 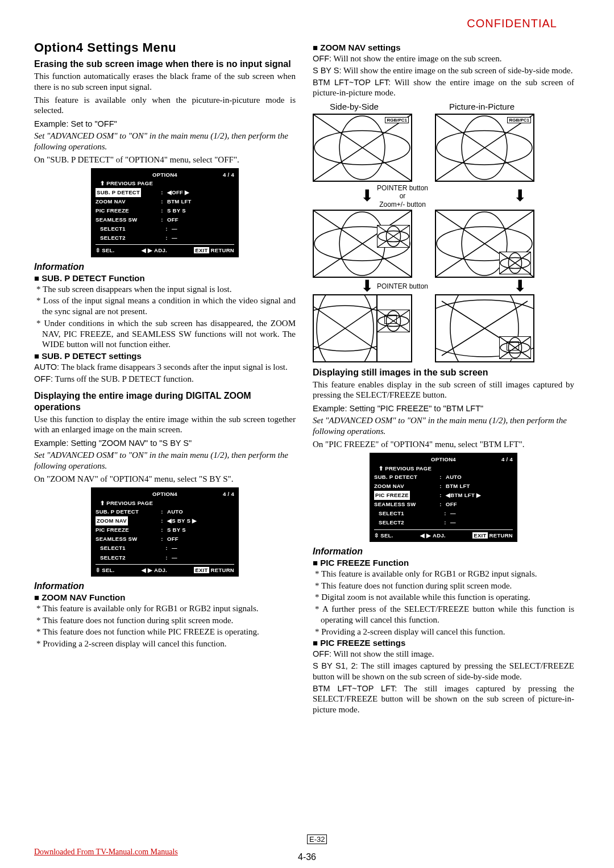 I want to click on osd1-title: OPTION4, so click(x=165, y=175).